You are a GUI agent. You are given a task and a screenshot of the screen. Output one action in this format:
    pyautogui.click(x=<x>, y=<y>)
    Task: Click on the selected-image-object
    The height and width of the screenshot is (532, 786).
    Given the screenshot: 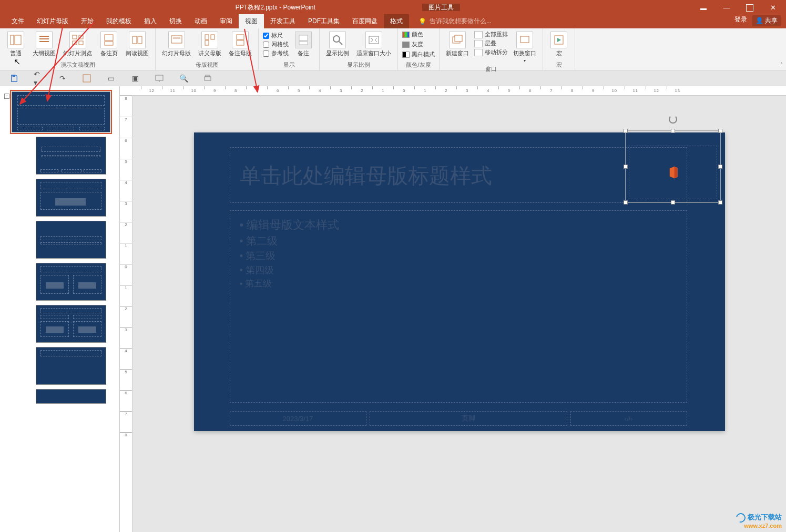 What is the action you would take?
    pyautogui.click(x=673, y=167)
    